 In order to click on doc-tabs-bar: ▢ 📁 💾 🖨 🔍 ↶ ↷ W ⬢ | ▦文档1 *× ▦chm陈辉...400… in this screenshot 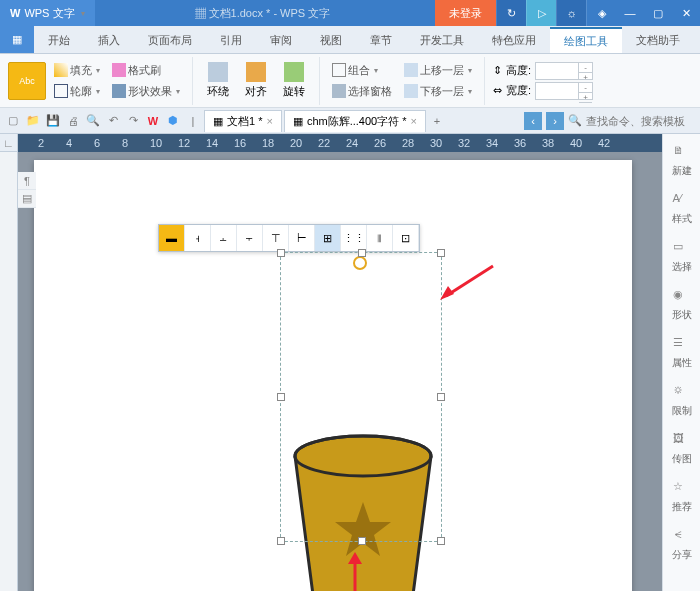, I will do `click(350, 121)`.